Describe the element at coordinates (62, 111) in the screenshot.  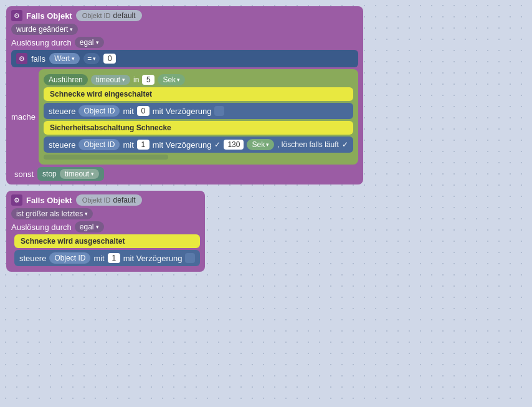
I see `steuere-label-1: steuere` at that location.